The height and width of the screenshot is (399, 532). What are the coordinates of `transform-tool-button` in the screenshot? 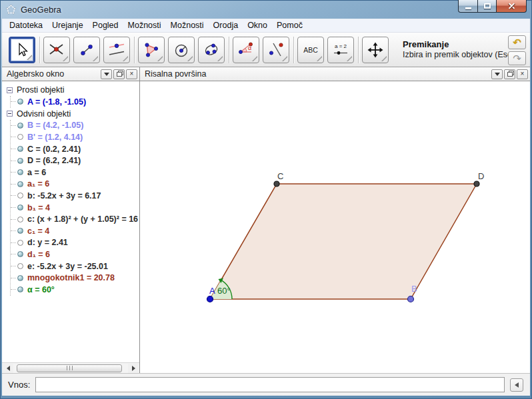 It's located at (276, 50).